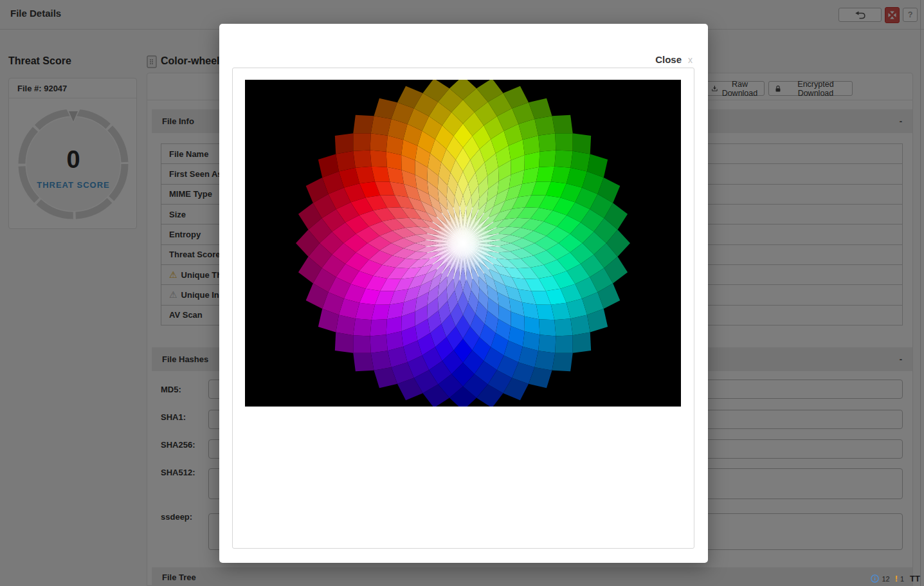 This screenshot has width=924, height=586. What do you see at coordinates (885, 579) in the screenshot?
I see `info-count: 12` at bounding box center [885, 579].